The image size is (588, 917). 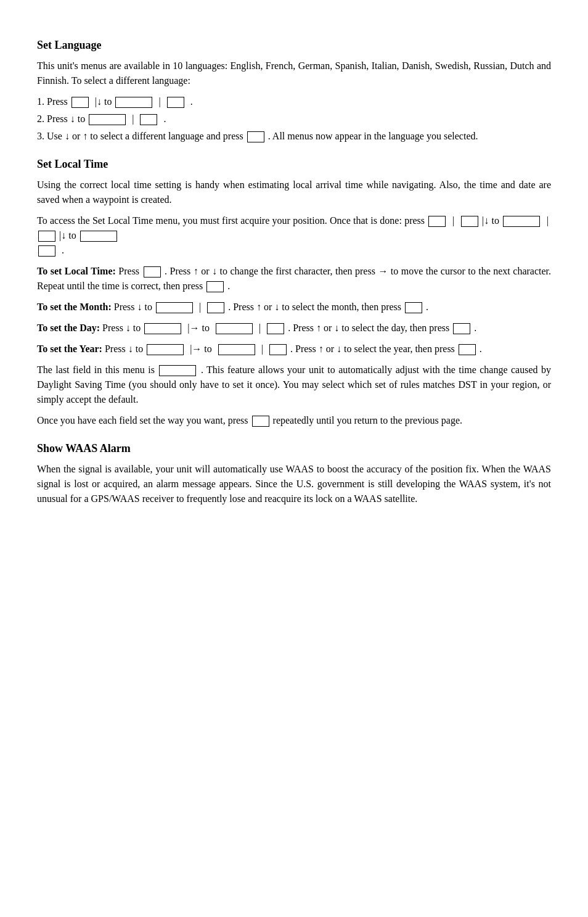 I want to click on set-day-label: To set the Day:, so click(x=68, y=328).